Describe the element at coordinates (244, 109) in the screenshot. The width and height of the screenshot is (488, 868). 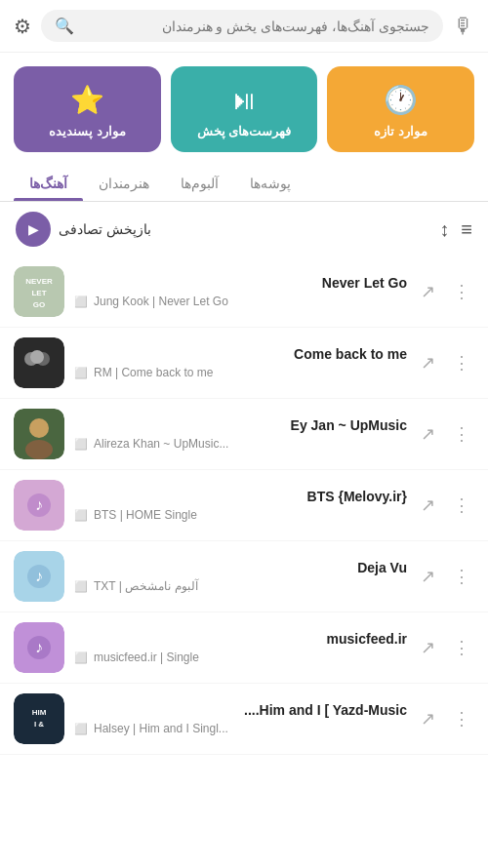
I see `card-playlists: ⏯ فهرست‌های پخش` at that location.